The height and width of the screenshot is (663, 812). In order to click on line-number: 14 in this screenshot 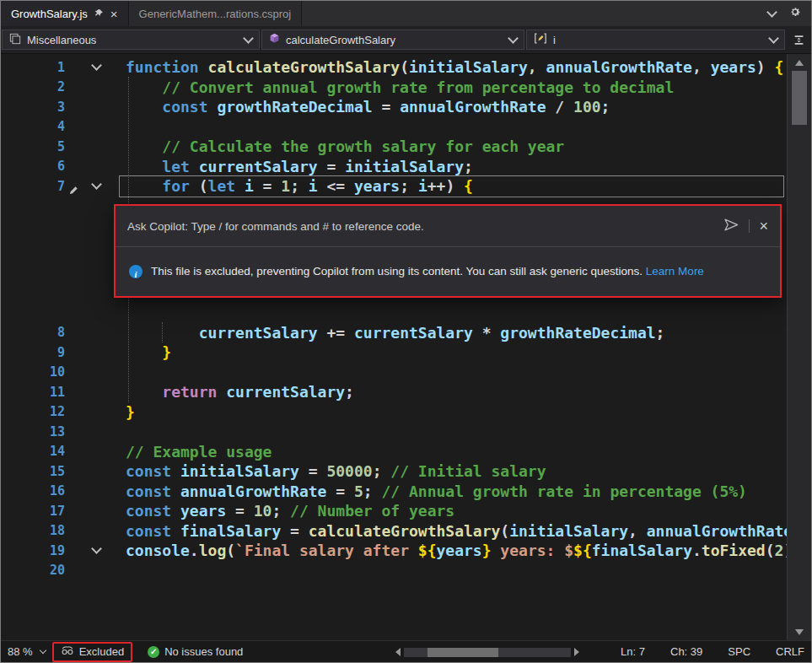, I will do `click(34, 451)`.